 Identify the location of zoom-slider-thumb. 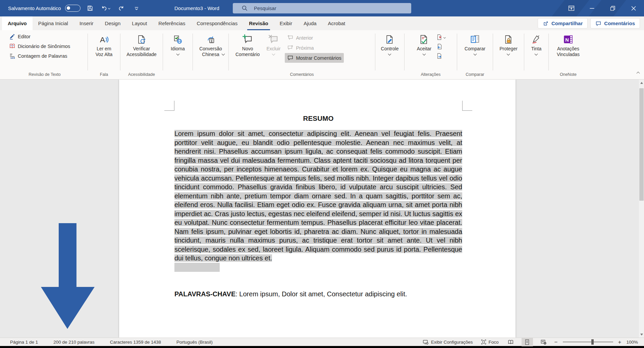
(592, 342).